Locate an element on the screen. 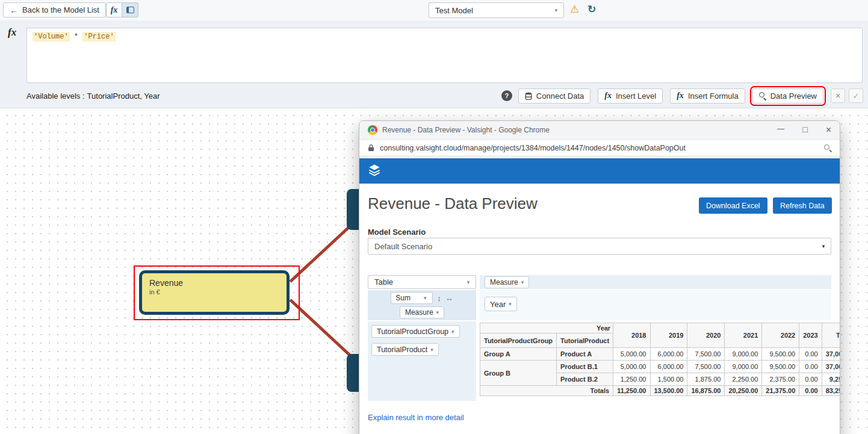  year-col-header: 2022 is located at coordinates (781, 336).